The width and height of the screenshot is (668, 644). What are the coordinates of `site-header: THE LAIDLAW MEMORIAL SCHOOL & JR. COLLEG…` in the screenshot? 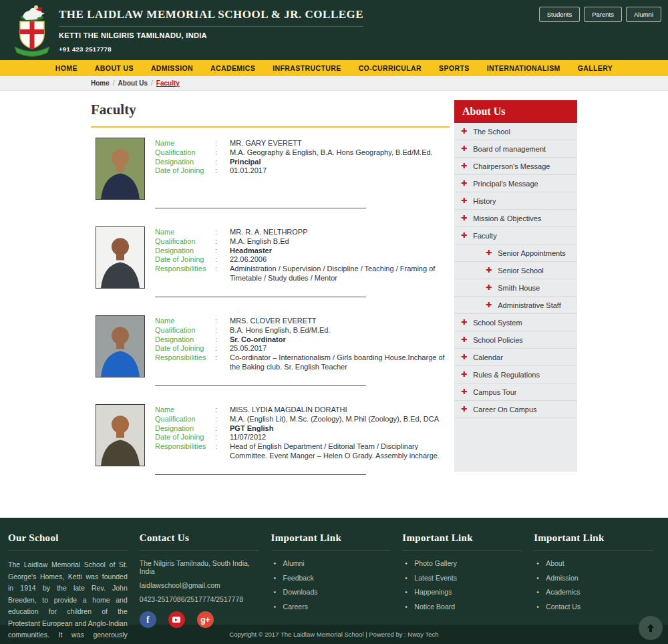 It's located at (334, 30).